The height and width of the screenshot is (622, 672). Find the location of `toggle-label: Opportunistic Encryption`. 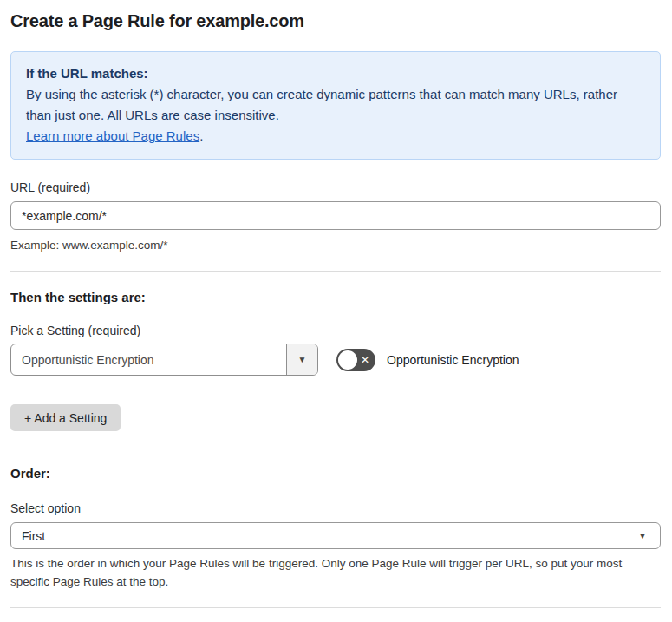

toggle-label: Opportunistic Encryption is located at coordinates (453, 360).